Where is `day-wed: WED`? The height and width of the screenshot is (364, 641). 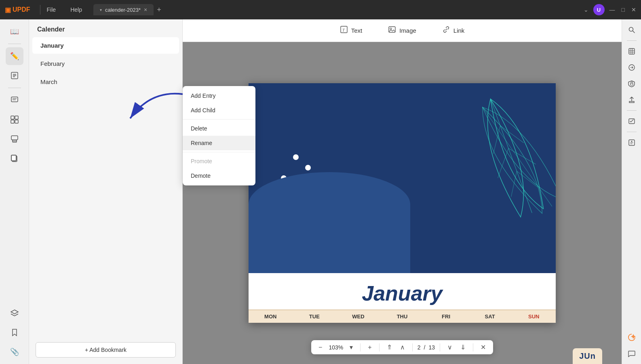 day-wed: WED is located at coordinates (358, 317).